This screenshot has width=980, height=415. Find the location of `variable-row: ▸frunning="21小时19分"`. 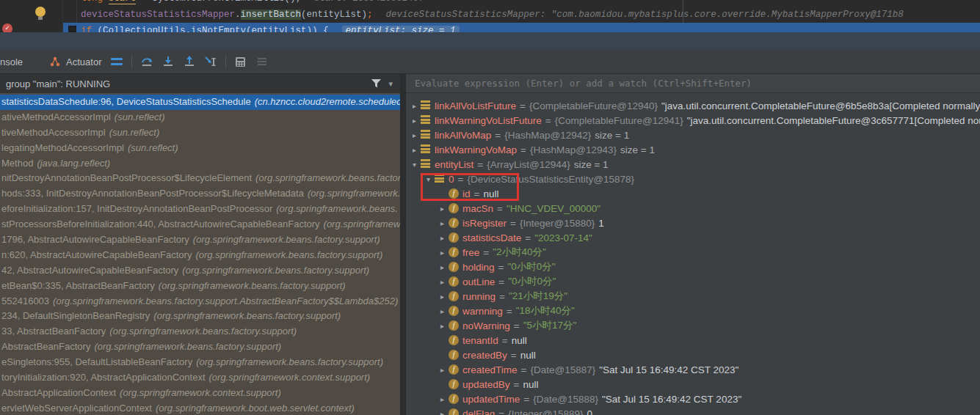

variable-row: ▸frunning="21小时19分" is located at coordinates (693, 296).